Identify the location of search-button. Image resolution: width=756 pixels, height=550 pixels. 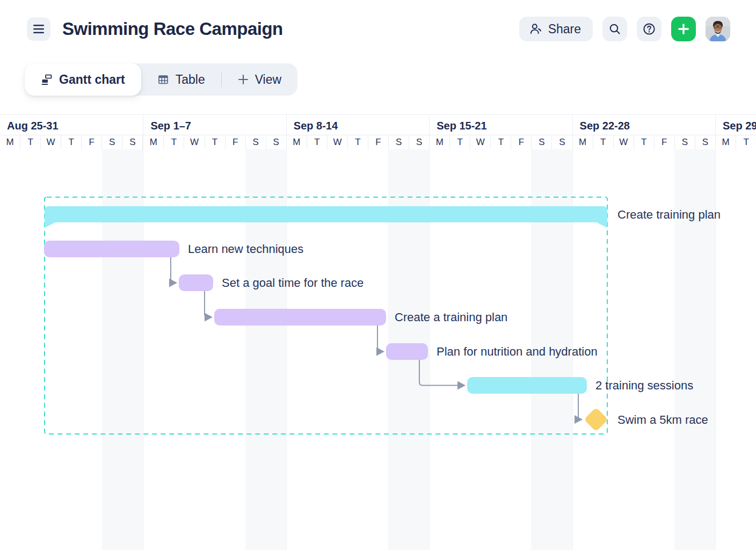
(615, 29).